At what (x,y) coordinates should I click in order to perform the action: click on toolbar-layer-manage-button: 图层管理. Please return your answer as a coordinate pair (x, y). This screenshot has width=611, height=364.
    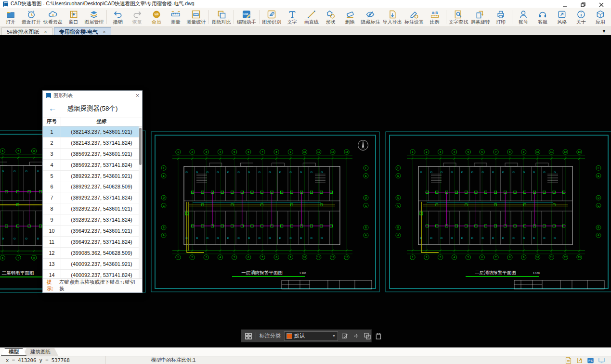
    Looking at the image, I should click on (94, 17).